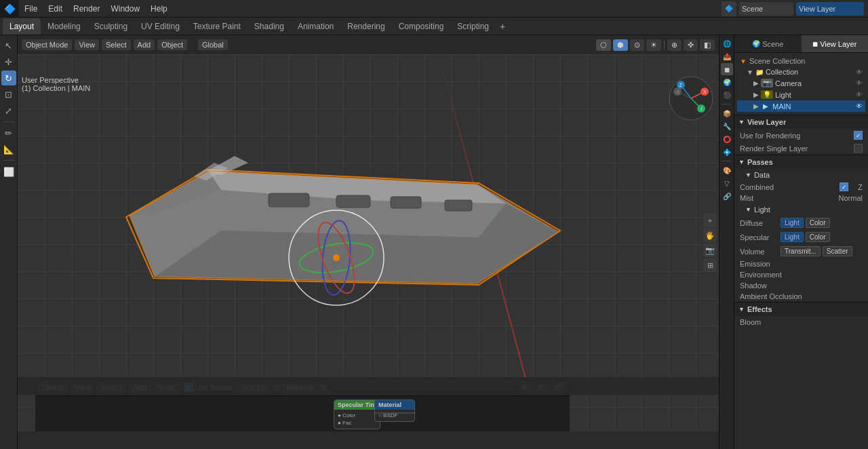 The height and width of the screenshot is (449, 868). Describe the element at coordinates (830, 9) in the screenshot. I see `view-layer-selector: View Layer` at that location.